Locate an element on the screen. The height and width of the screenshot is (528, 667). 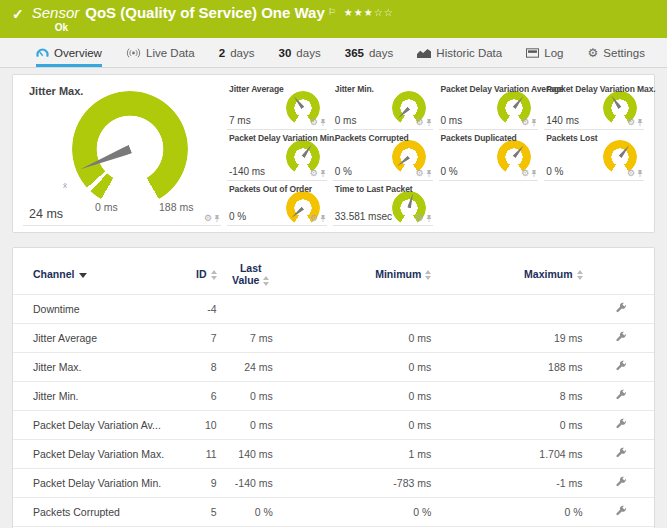
channel-name: Jitter Max. is located at coordinates (98, 368).